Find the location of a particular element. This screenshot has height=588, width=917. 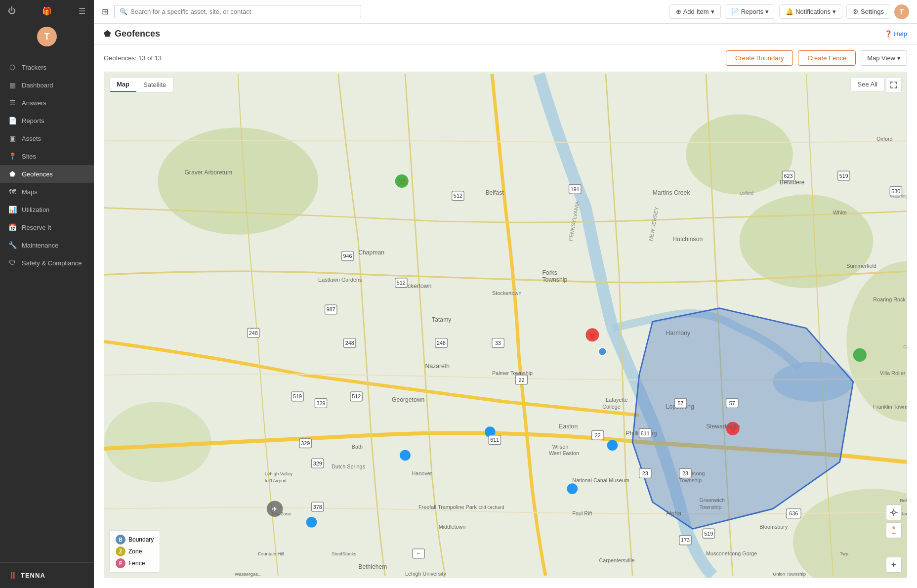

svg-text: 946 is located at coordinates (348, 256).